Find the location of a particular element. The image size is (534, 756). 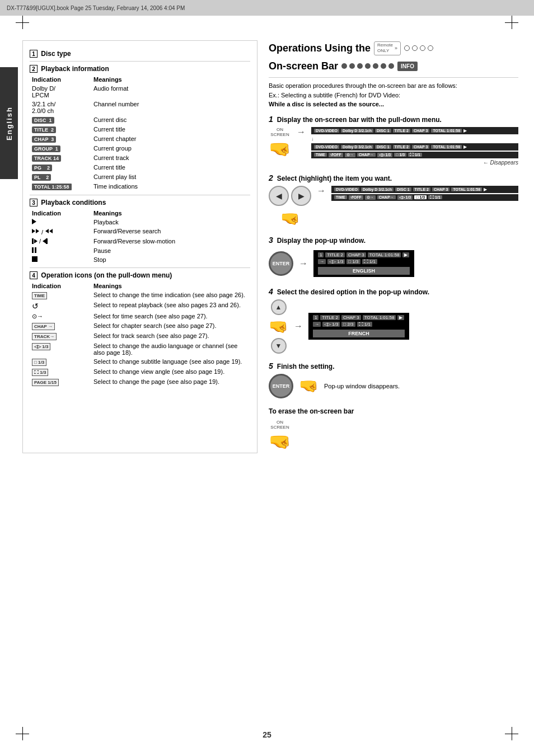

popup-lang-4: FRENCH is located at coordinates (359, 334).